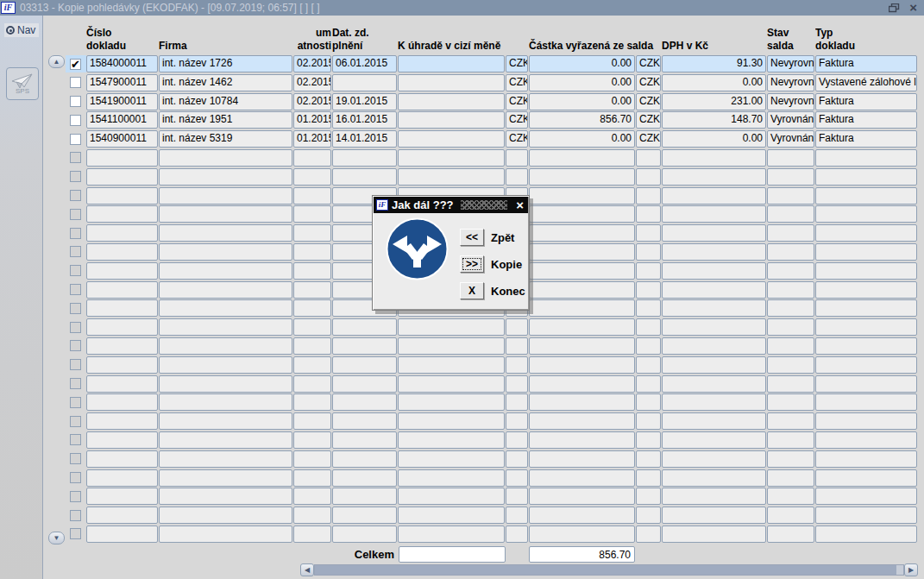  What do you see at coordinates (22, 84) in the screenshot?
I see `sps-button: SPS` at bounding box center [22, 84].